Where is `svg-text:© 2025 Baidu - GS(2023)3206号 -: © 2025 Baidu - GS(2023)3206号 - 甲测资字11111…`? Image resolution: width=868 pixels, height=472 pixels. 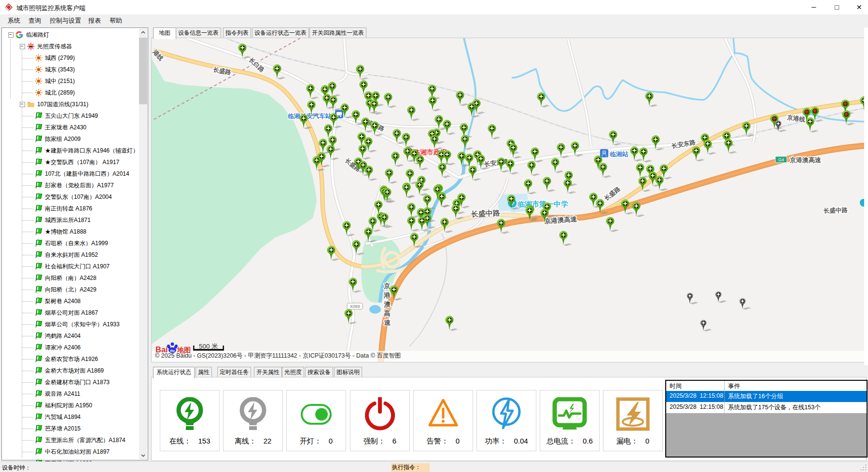 svg-text:© 2025 Baidu - GS(2023)3206号 -: © 2025 Baidu - GS(2023)3206号 - 甲测资字11111… is located at coordinates (278, 356).